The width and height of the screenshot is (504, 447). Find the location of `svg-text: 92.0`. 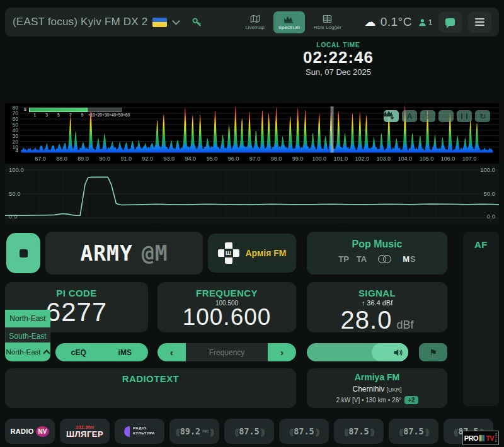

svg-text: 92.0 is located at coordinates (147, 159).